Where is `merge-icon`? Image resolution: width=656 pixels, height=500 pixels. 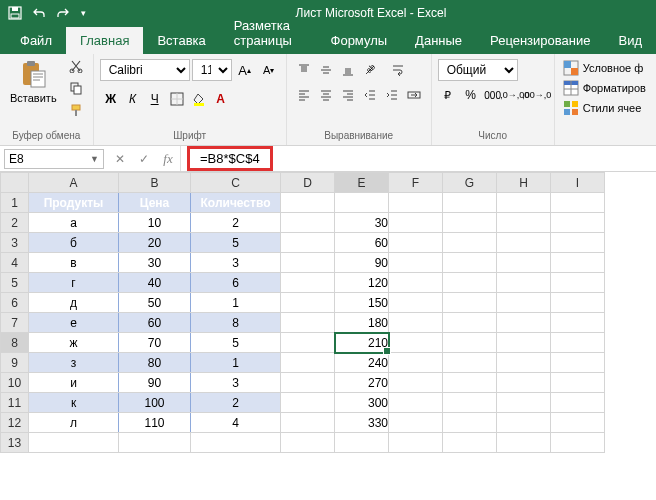
merge-icon is located at coordinates (414, 95).